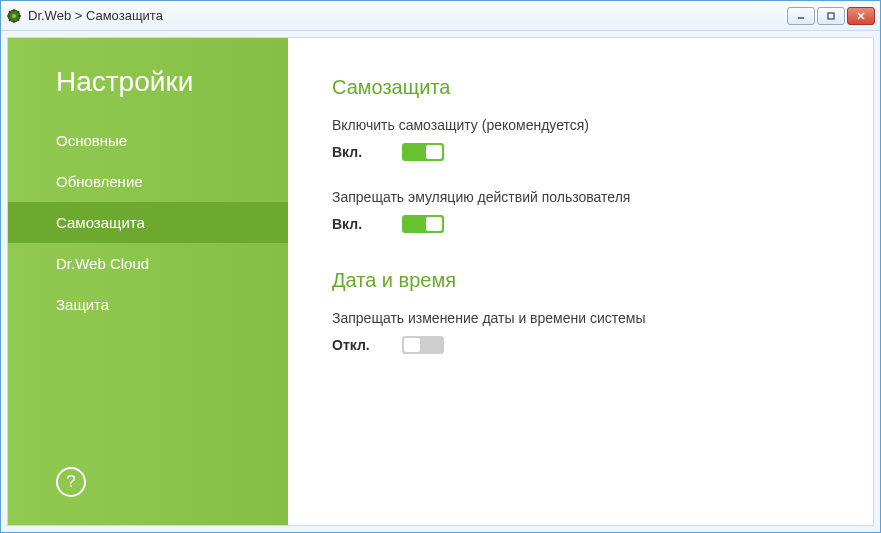 The height and width of the screenshot is (533, 881). Describe the element at coordinates (14, 16) in the screenshot. I see `app-icon` at that location.